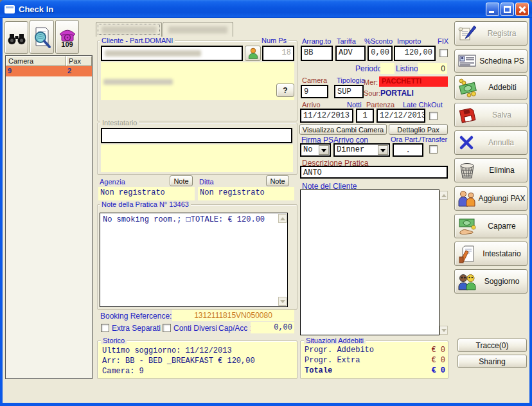 This screenshot has width=532, height=406. Describe the element at coordinates (349, 91) in the screenshot. I see `tipologia-field: SUP` at that location.